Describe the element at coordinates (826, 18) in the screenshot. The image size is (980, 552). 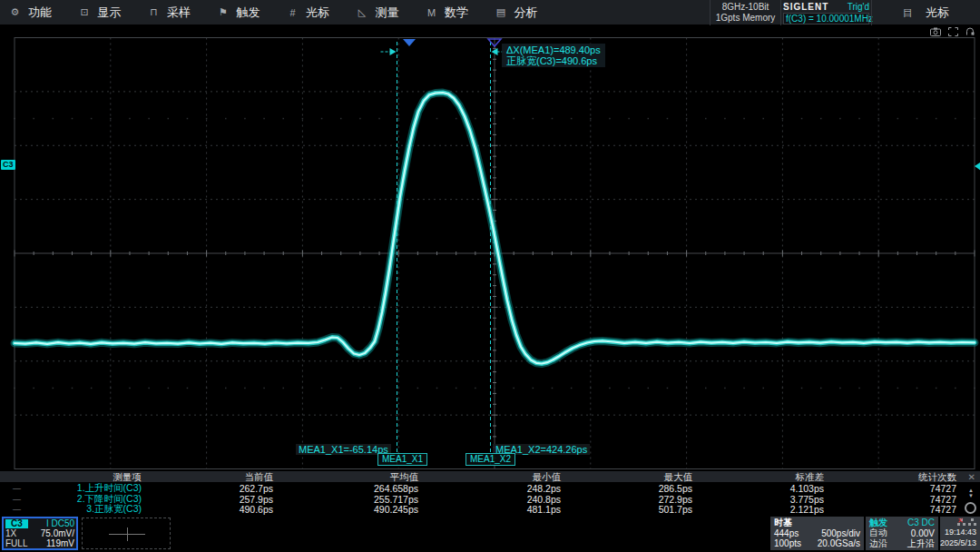
I see `frequency-counter: f(C3) = 10.00001MHz` at that location.